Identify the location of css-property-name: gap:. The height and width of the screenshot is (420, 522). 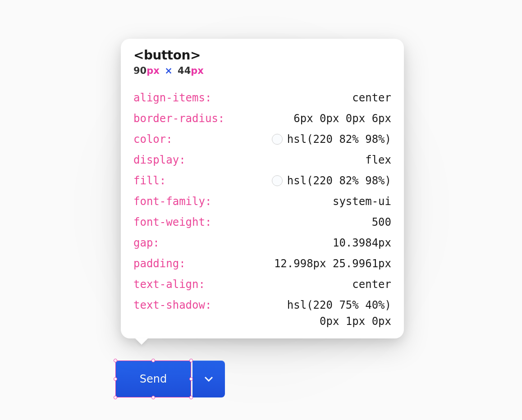
(147, 243).